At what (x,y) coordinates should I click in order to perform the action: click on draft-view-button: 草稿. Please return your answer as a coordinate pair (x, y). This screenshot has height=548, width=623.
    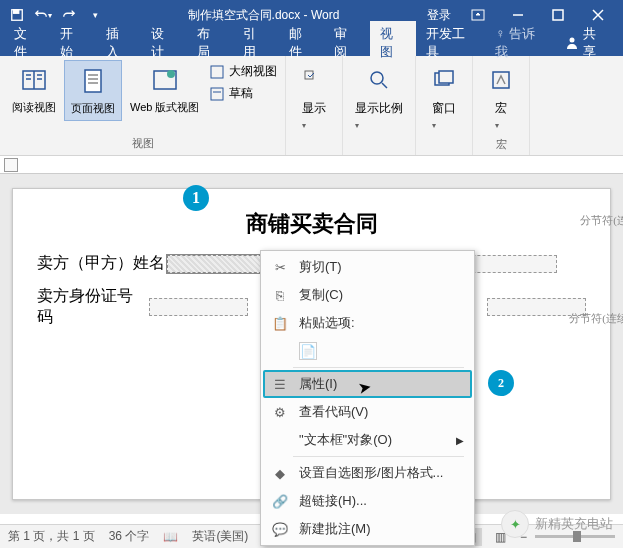
    Looking at the image, I should click on (243, 94).